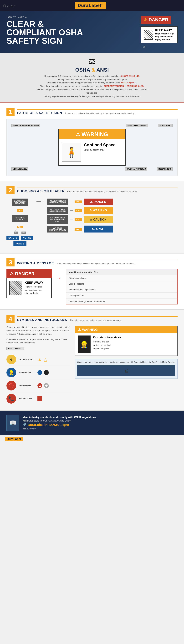 This screenshot has width=184, height=644. Describe the element at coordinates (165, 40) in the screenshot. I see `sign-example-line3: injury or death.` at that location.